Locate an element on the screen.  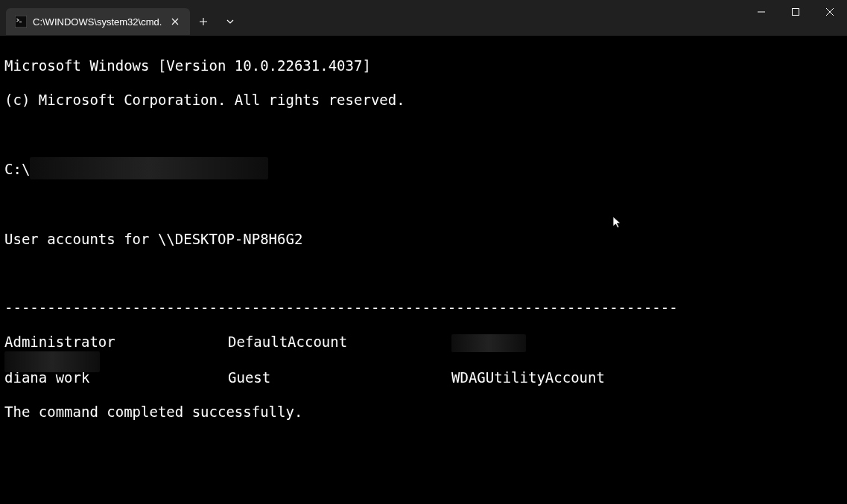
minimize-button is located at coordinates (761, 12).